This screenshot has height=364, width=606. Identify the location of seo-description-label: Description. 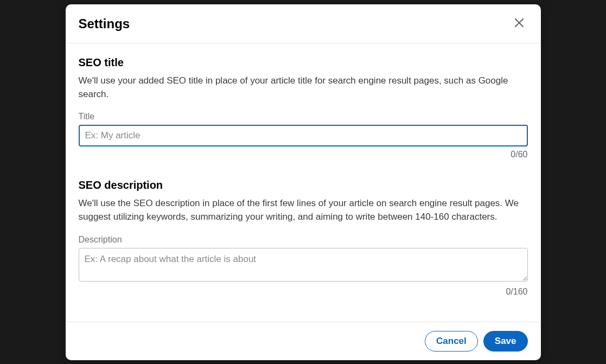
(303, 240).